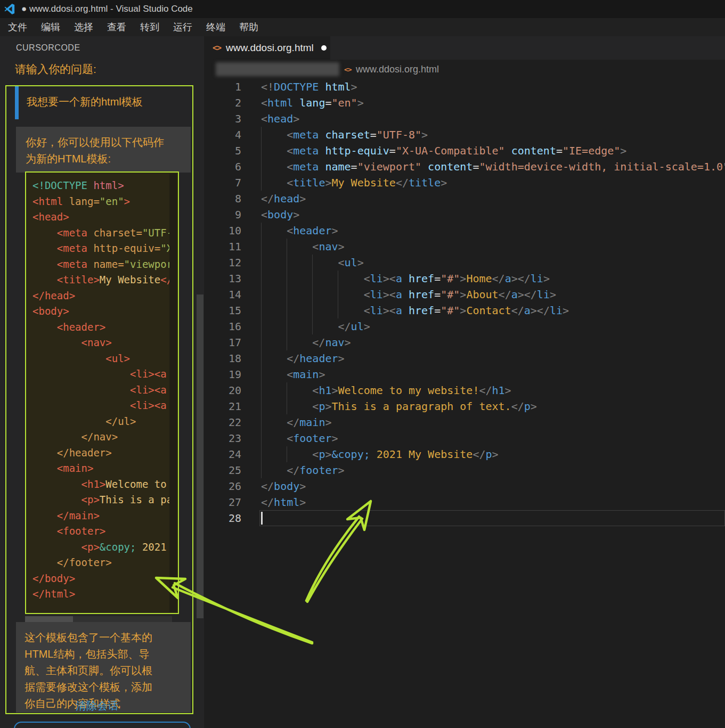 The image size is (725, 728). I want to click on user-message-quote-bar, so click(17, 103).